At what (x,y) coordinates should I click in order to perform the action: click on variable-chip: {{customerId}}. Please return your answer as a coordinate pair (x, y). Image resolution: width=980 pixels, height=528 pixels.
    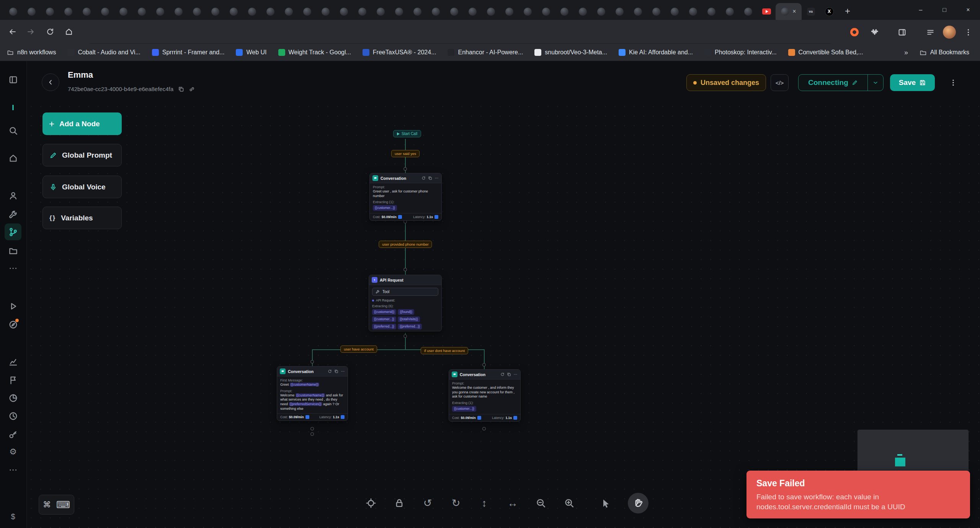
    Looking at the image, I should click on (384, 312).